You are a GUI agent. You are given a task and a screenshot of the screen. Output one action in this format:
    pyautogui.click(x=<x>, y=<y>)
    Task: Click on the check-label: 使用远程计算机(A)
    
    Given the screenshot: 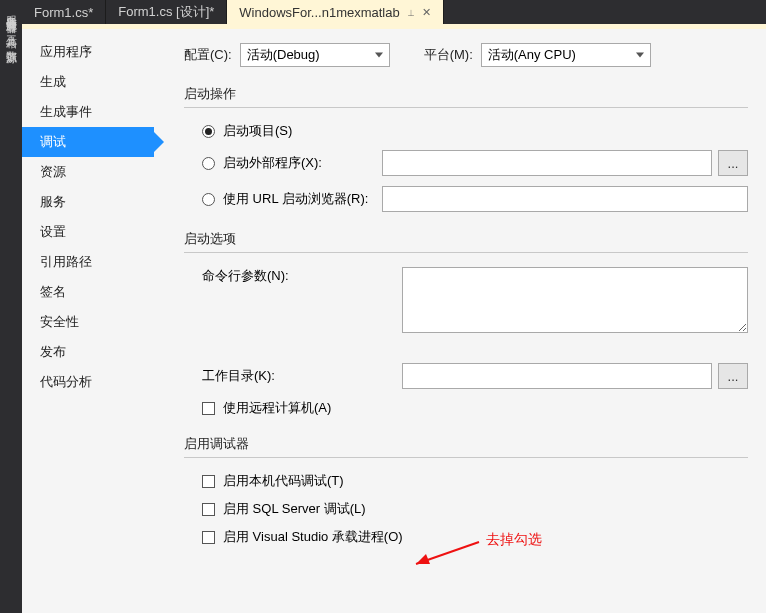 What is the action you would take?
    pyautogui.click(x=277, y=408)
    